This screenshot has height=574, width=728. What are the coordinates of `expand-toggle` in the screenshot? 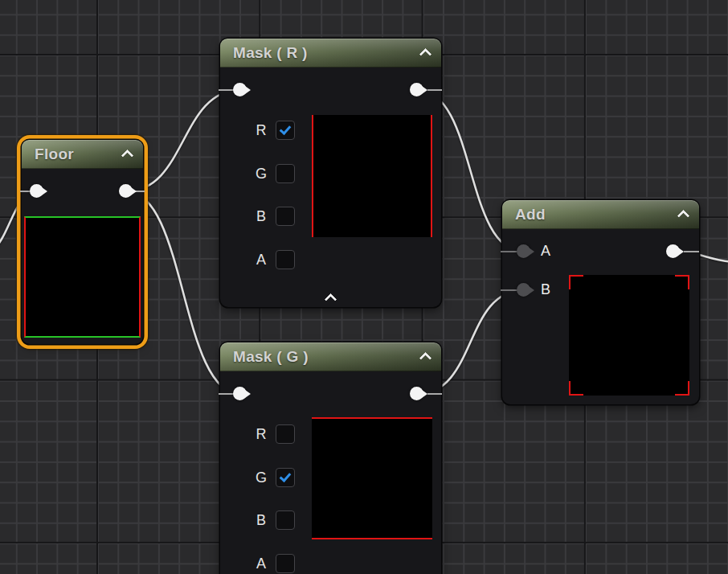 It's located at (331, 299).